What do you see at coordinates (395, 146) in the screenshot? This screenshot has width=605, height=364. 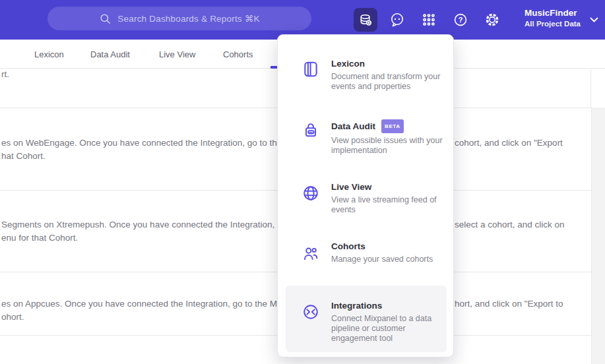 I see `menu-item-desc: View possible issues with your implement…` at bounding box center [395, 146].